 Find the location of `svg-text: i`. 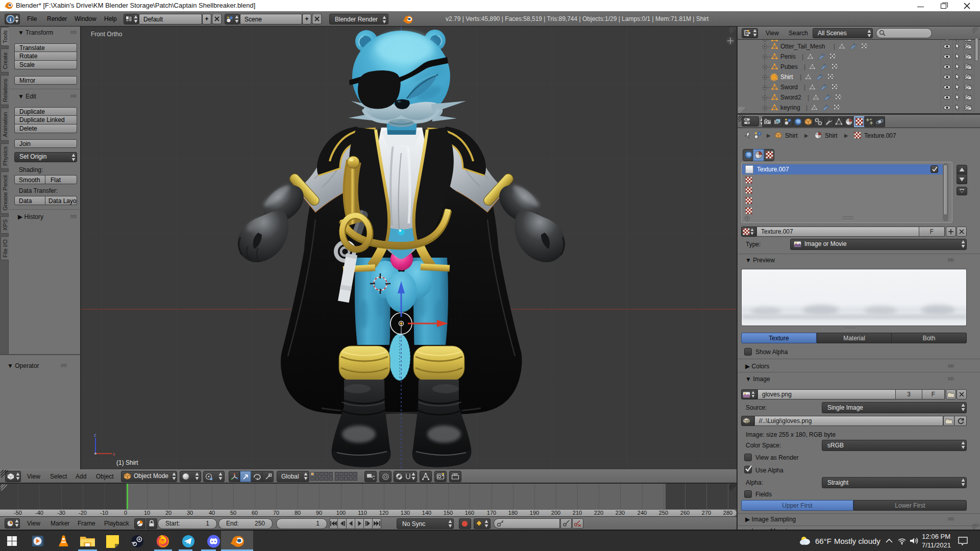

svg-text: i is located at coordinates (10, 19).